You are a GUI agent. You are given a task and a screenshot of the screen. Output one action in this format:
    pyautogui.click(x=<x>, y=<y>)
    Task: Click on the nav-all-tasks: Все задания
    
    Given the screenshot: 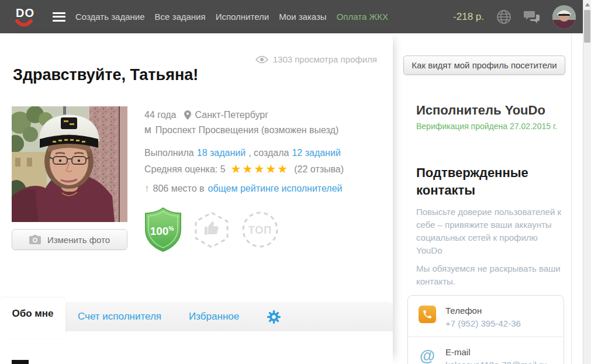 What is the action you would take?
    pyautogui.click(x=180, y=16)
    